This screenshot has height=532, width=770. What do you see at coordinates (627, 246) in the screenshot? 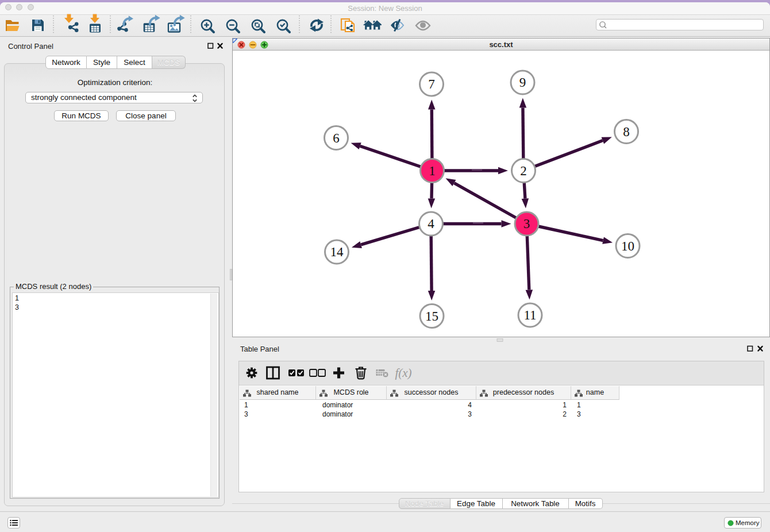
I see `svg-text: 10` at bounding box center [627, 246].